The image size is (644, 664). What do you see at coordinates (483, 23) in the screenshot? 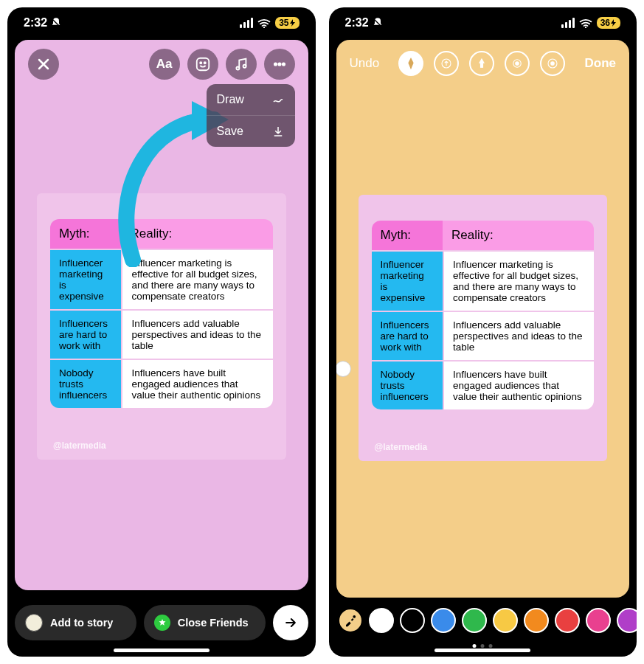
I see `status-bar: 2:32 36` at bounding box center [483, 23].